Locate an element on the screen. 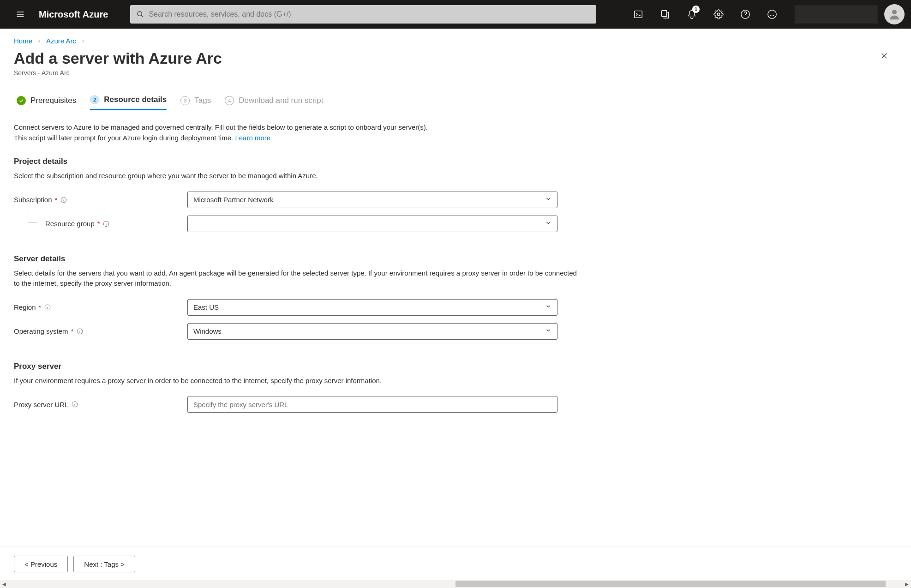  resource-group-dropdown is located at coordinates (372, 224).